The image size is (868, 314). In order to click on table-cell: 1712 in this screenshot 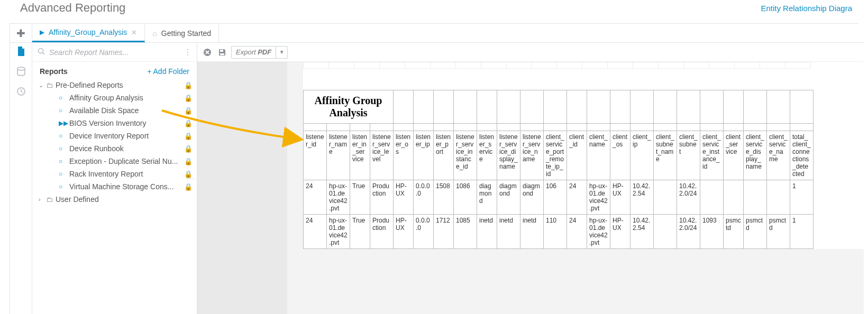, I will do `click(444, 232)`.